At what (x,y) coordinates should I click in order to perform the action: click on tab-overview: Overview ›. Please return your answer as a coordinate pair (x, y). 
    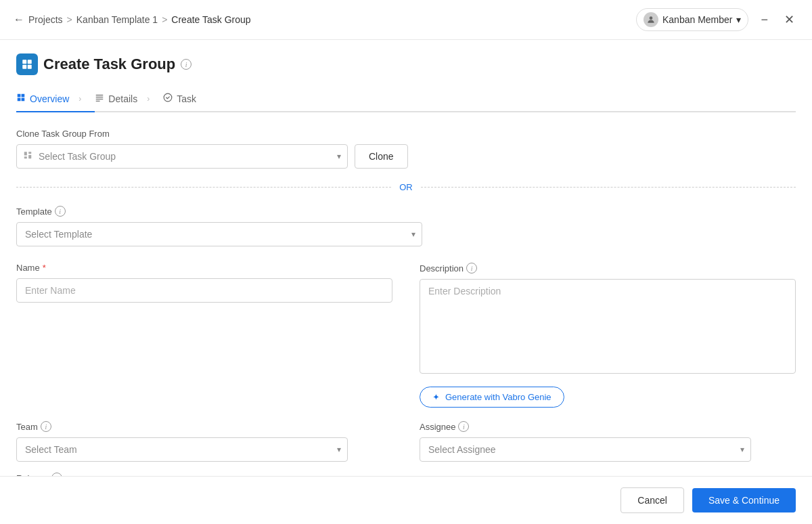
    Looking at the image, I should click on (55, 99).